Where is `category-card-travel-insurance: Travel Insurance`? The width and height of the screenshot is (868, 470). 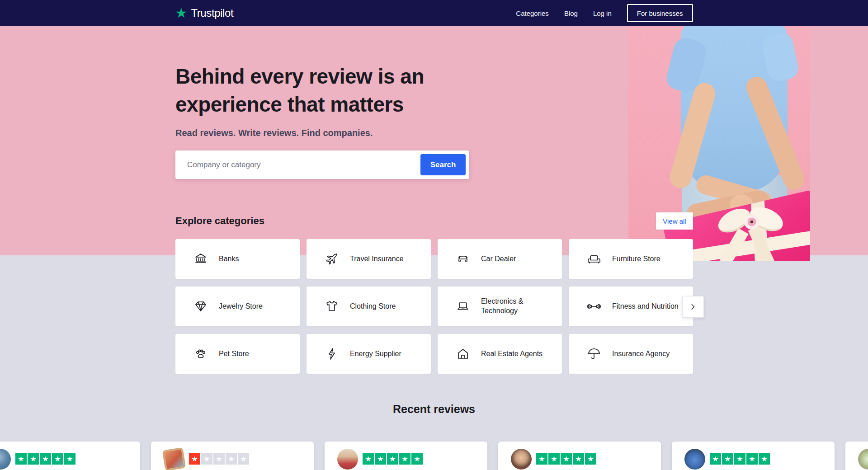 category-card-travel-insurance: Travel Insurance is located at coordinates (369, 259).